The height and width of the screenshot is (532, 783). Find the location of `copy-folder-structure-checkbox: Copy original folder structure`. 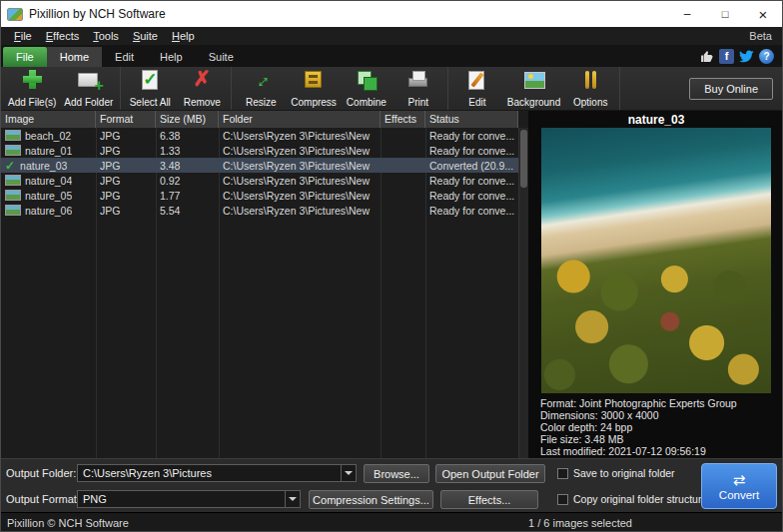

copy-folder-structure-checkbox: Copy original folder structure is located at coordinates (632, 499).